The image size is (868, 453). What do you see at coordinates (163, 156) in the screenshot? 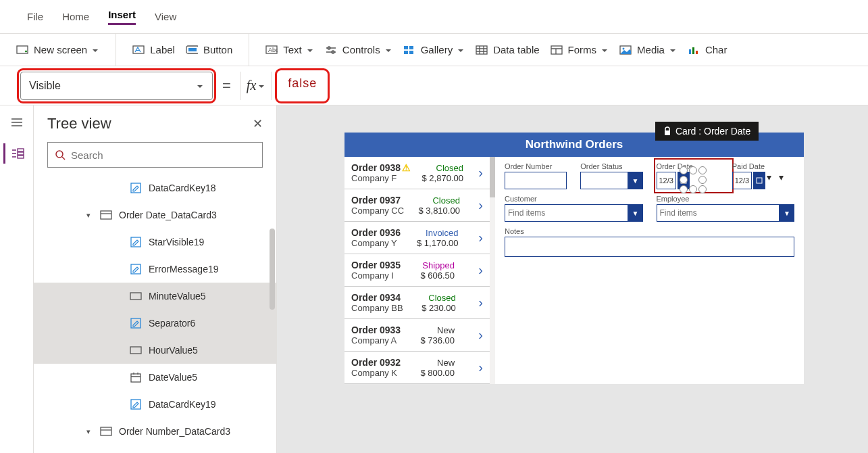
I see `search-field` at bounding box center [163, 156].